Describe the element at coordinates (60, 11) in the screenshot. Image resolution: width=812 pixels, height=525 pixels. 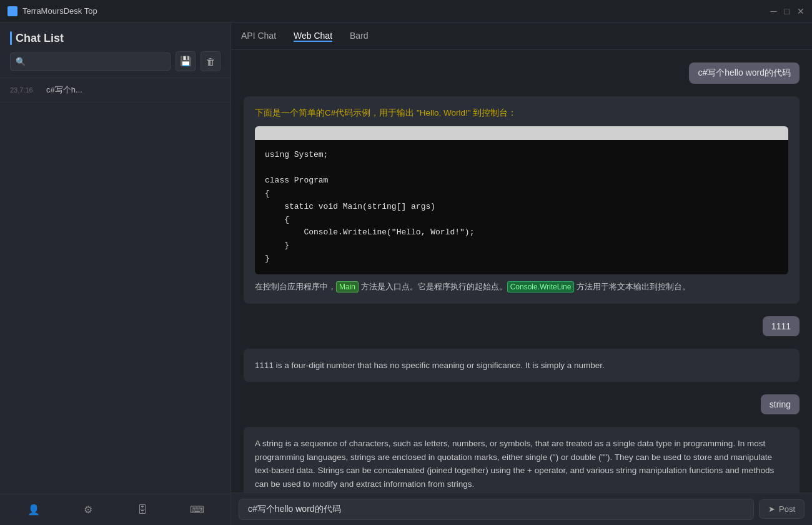
I see `app-name: TerraMoursDesk Top` at that location.